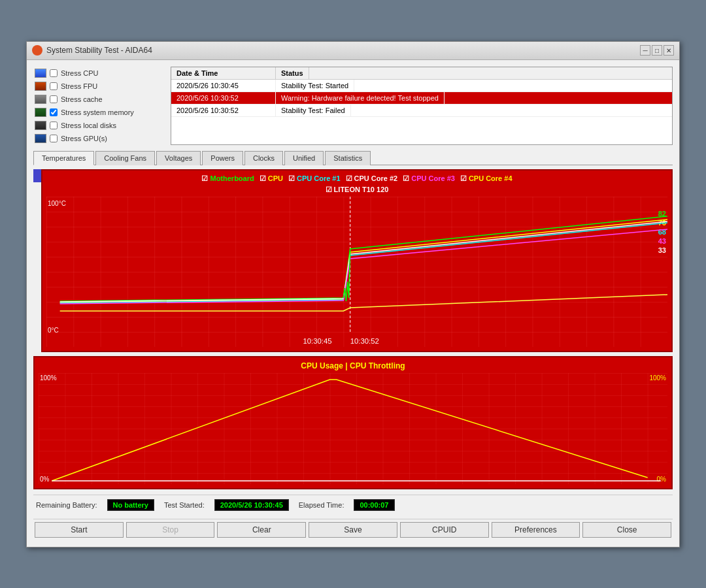 The height and width of the screenshot is (588, 706). What do you see at coordinates (657, 50) in the screenshot?
I see `title-buttons: ─ □ ✕` at bounding box center [657, 50].